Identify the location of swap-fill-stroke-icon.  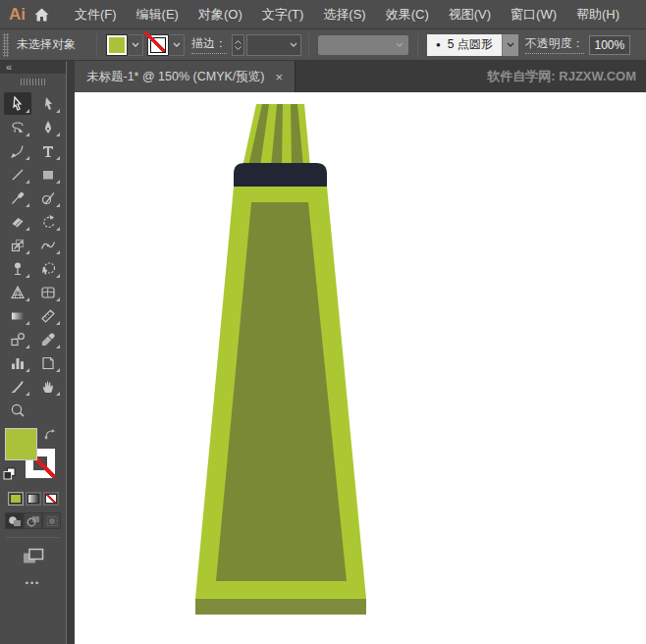
(49, 434).